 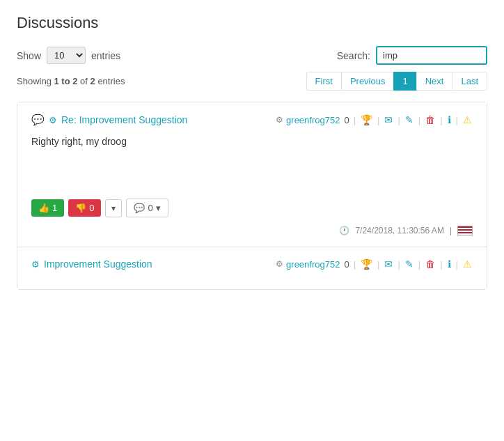 I want to click on discussion-footer: 🕐 7/24/2018, 11:30:56 AM |, so click(x=252, y=231).